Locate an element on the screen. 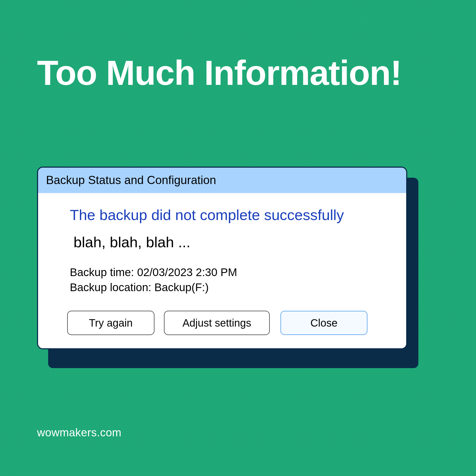  dialog-title: Backup Status and Configuration is located at coordinates (131, 180).